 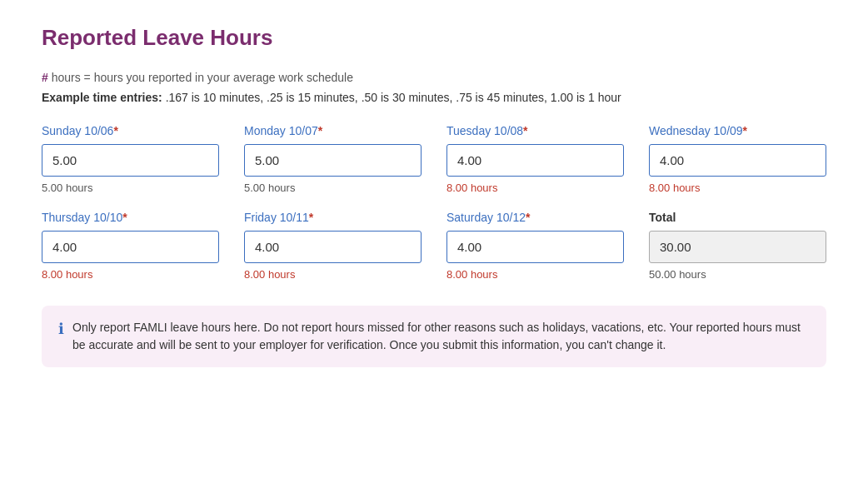 What do you see at coordinates (535, 275) in the screenshot?
I see `hours-label-saturday: 8.00 hours` at bounding box center [535, 275].